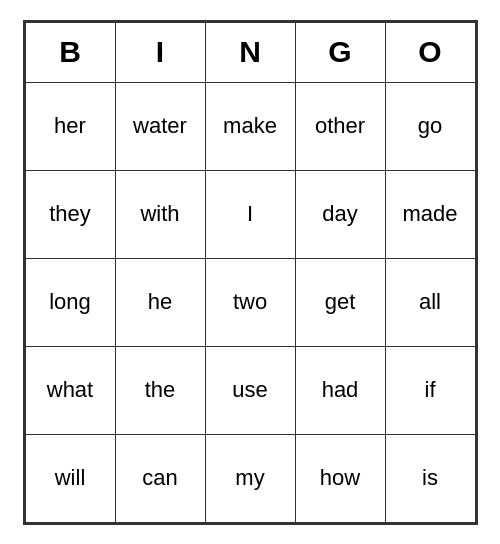 The width and height of the screenshot is (500, 544). Describe the element at coordinates (160, 126) in the screenshot. I see `table-cell: water` at that location.